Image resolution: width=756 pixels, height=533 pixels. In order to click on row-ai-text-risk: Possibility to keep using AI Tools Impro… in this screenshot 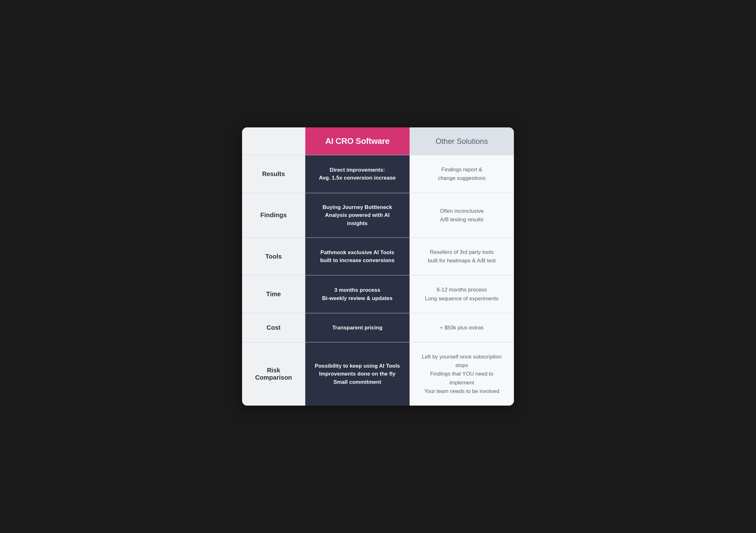, I will do `click(357, 374)`.